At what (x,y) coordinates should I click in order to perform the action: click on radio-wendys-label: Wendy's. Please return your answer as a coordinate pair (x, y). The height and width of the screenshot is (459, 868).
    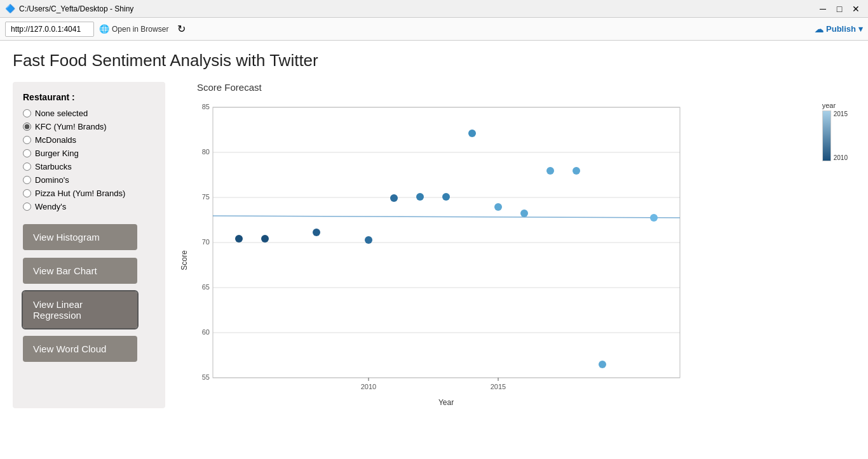
    Looking at the image, I should click on (51, 207).